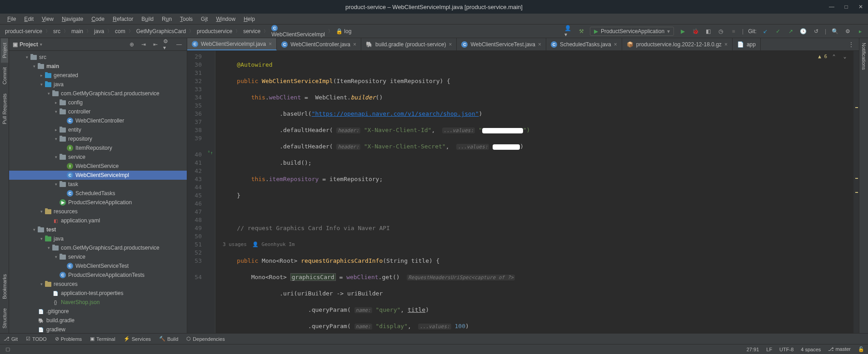 The image size is (868, 354). Describe the element at coordinates (215, 31) in the screenshot. I see `crumb: productservice` at that location.